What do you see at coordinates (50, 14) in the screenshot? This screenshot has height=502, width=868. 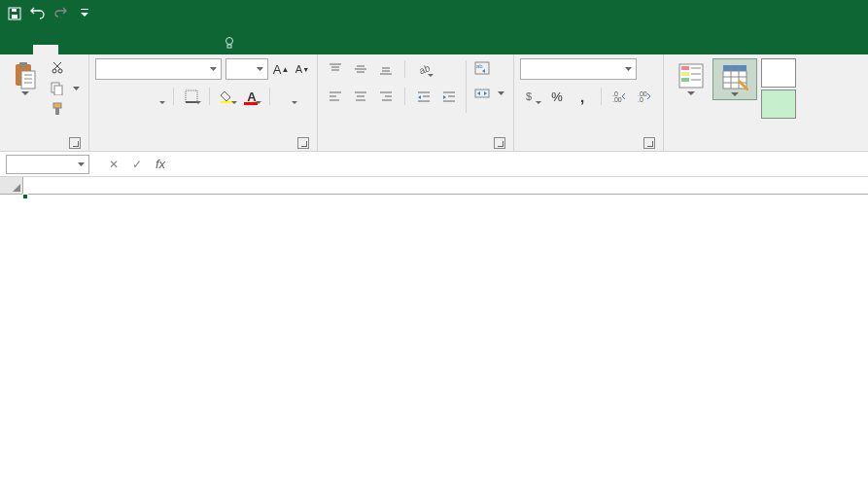 I see `quick-access-toolbar` at bounding box center [50, 14].